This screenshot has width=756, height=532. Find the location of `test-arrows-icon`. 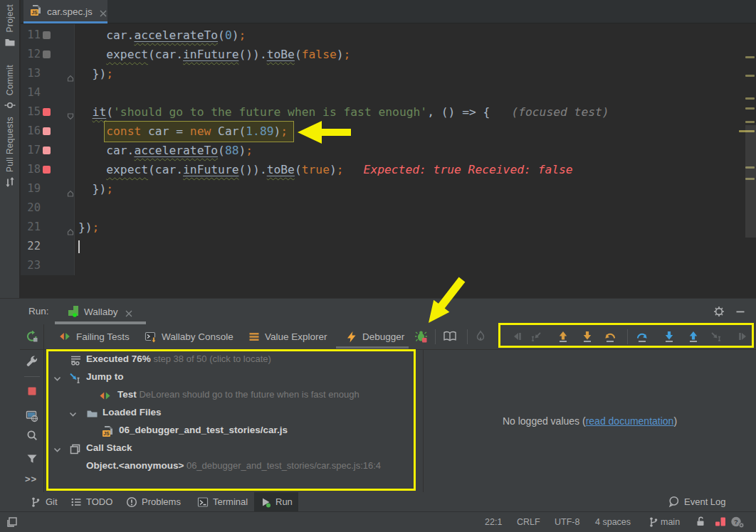

test-arrows-icon is located at coordinates (105, 395).